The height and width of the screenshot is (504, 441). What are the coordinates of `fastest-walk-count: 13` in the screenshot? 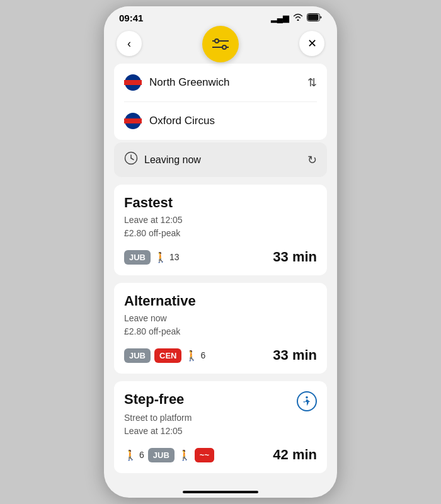 It's located at (175, 257).